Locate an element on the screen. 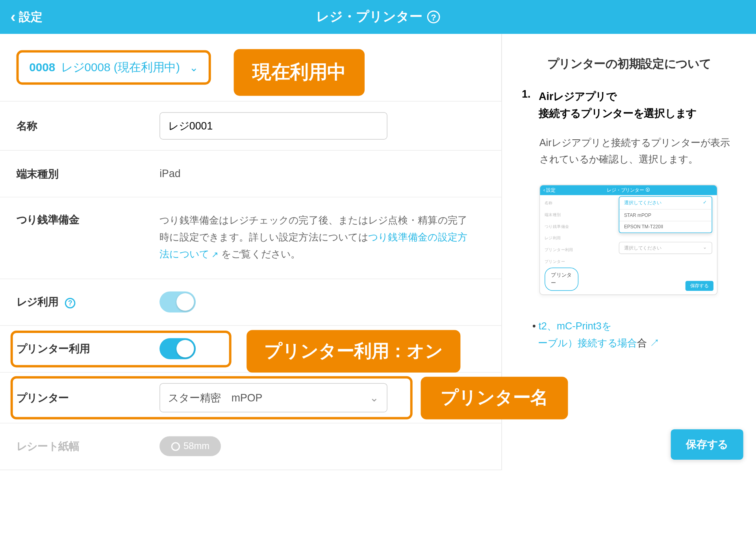 This screenshot has width=756, height=551. mock-back: ‹ 設定 is located at coordinates (550, 190).